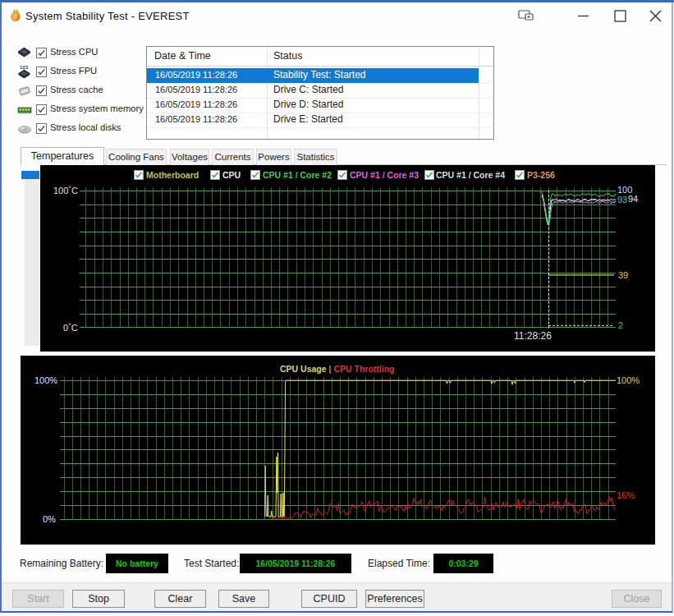 This screenshot has height=616, width=674. I want to click on svg-text: 123, so click(25, 67).